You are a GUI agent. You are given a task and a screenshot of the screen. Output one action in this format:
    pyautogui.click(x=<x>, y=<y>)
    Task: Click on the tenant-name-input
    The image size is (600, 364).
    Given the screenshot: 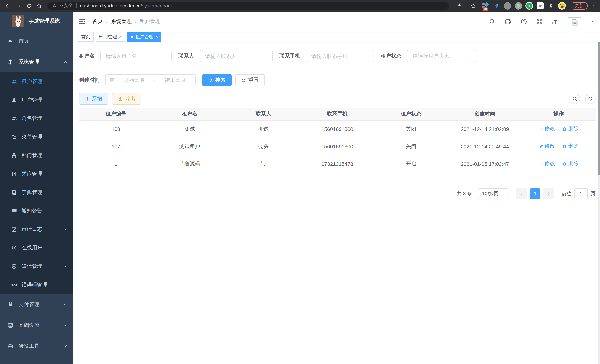 What is the action you would take?
    pyautogui.click(x=136, y=56)
    